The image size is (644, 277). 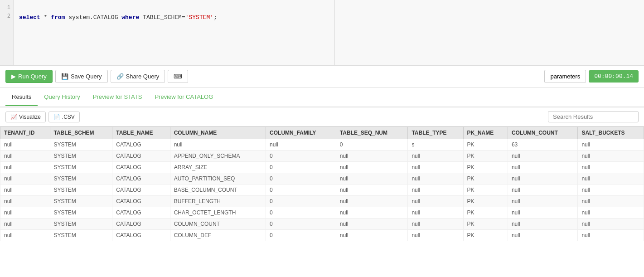 What do you see at coordinates (543, 145) in the screenshot?
I see `table-cell: 63` at bounding box center [543, 145].